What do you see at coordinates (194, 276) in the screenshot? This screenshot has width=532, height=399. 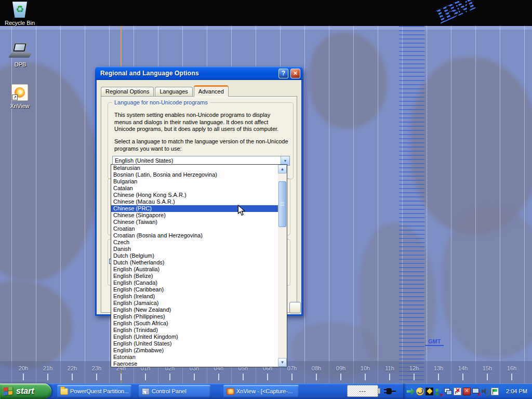 I see `list-item: English (Belize)` at bounding box center [194, 276].